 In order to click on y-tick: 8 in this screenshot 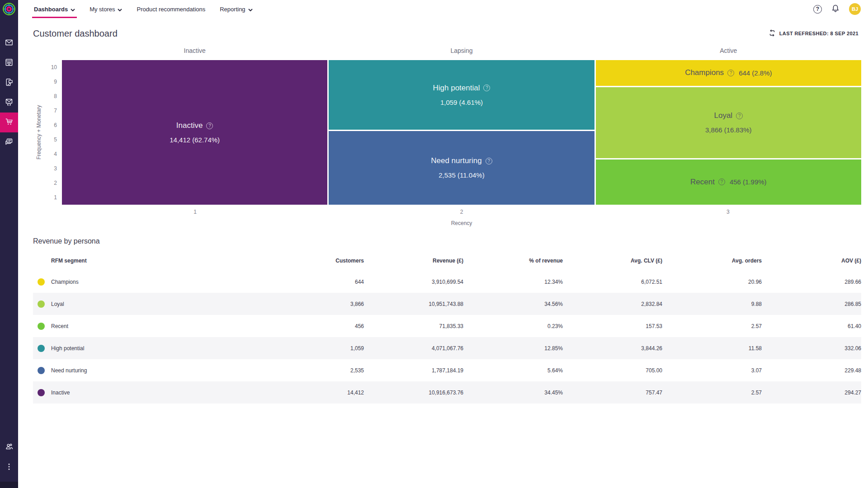, I will do `click(54, 96)`.